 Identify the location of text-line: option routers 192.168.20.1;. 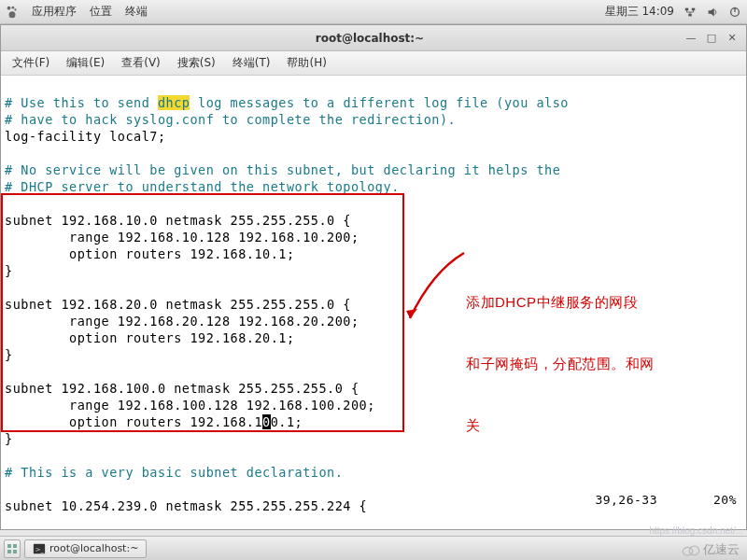
(149, 338).